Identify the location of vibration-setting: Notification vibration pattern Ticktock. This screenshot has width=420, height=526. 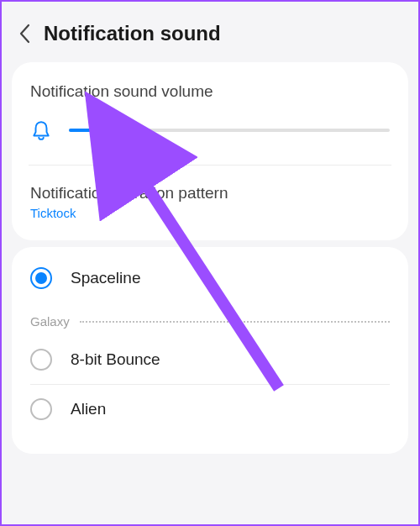
(210, 202).